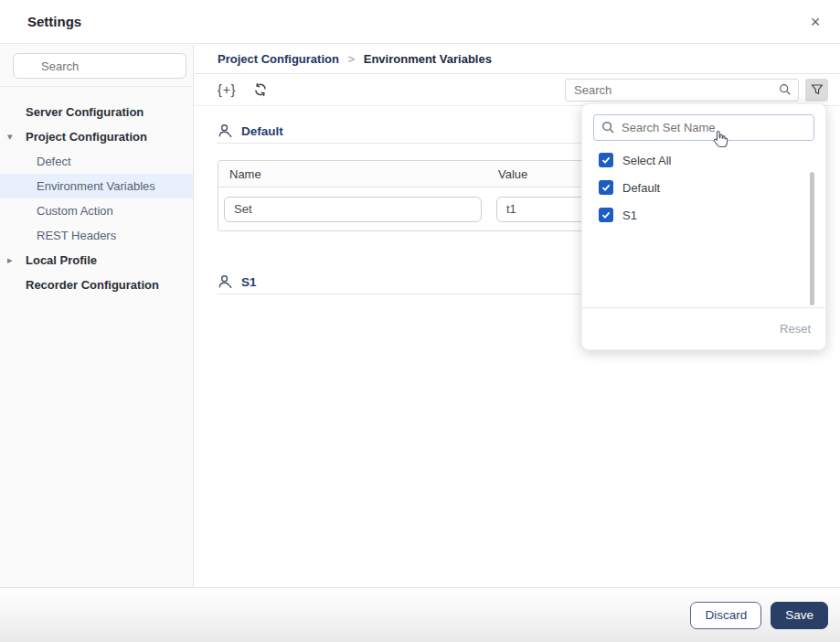  I want to click on refresh-icon, so click(261, 90).